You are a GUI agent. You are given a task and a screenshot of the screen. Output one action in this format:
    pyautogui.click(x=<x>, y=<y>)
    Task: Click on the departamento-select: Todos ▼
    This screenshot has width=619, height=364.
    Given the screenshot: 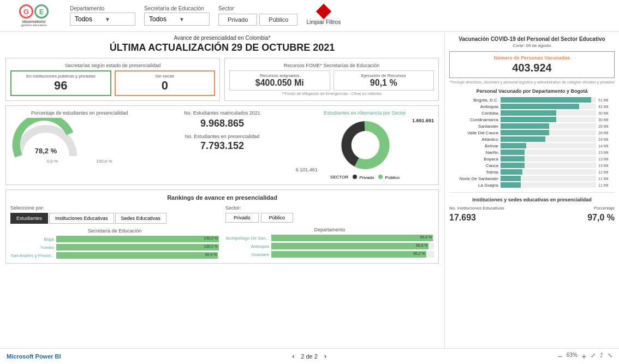 What is the action you would take?
    pyautogui.click(x=103, y=19)
    